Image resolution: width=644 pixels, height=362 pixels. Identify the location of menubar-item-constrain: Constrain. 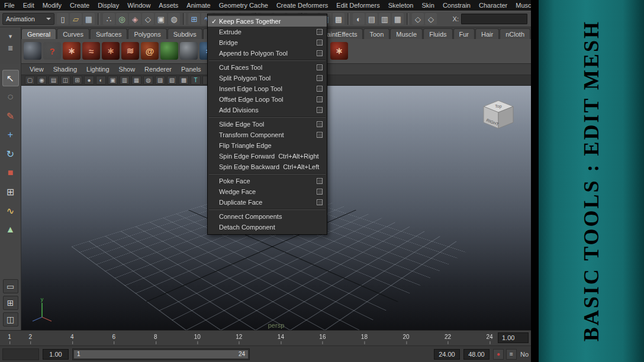
(457, 5).